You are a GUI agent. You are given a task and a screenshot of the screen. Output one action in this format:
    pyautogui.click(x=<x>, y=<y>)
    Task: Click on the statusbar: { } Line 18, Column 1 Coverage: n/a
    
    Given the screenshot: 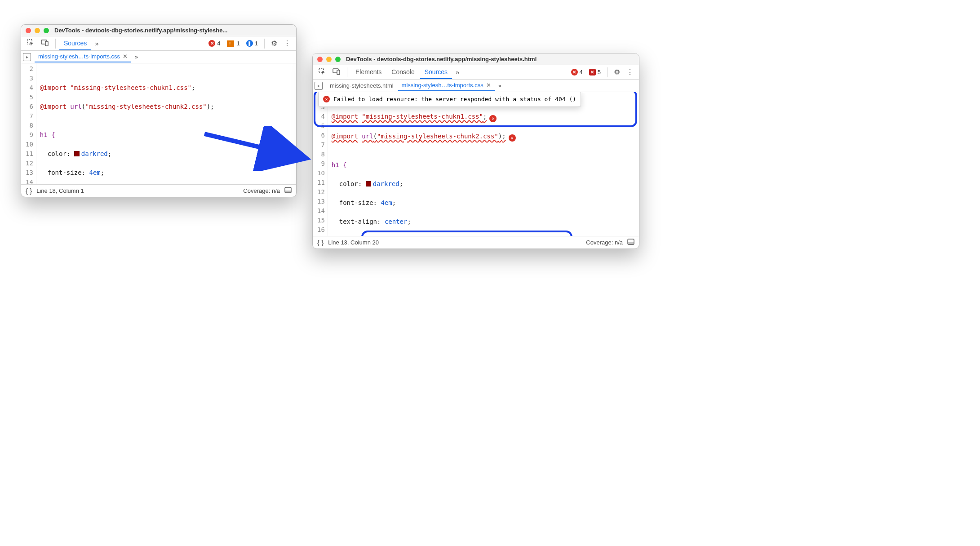 What is the action you would take?
    pyautogui.click(x=159, y=191)
    